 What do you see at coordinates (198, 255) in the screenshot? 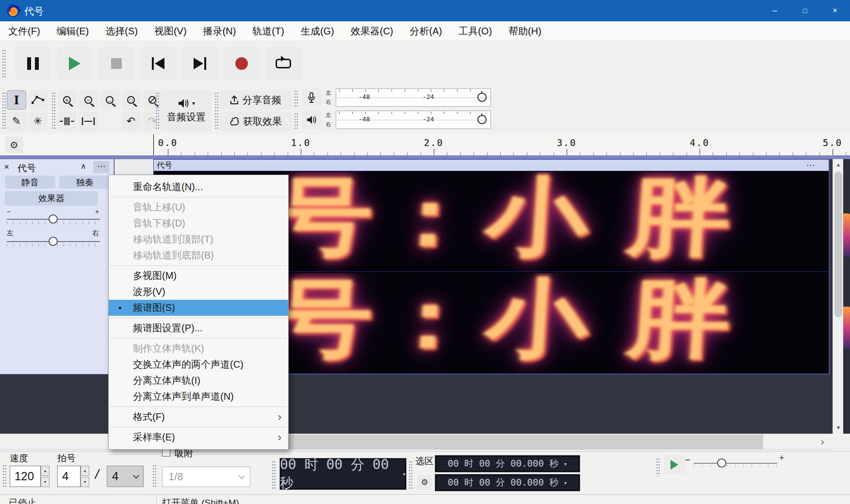
I see `menu-item-move-track-to-bottom: 移动轨道到底部(B)` at bounding box center [198, 255].